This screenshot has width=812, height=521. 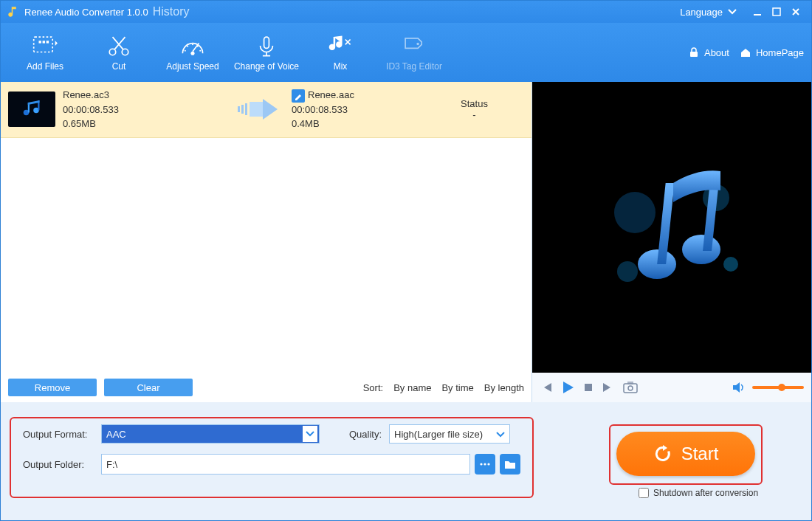 I want to click on home-icon, so click(x=746, y=52).